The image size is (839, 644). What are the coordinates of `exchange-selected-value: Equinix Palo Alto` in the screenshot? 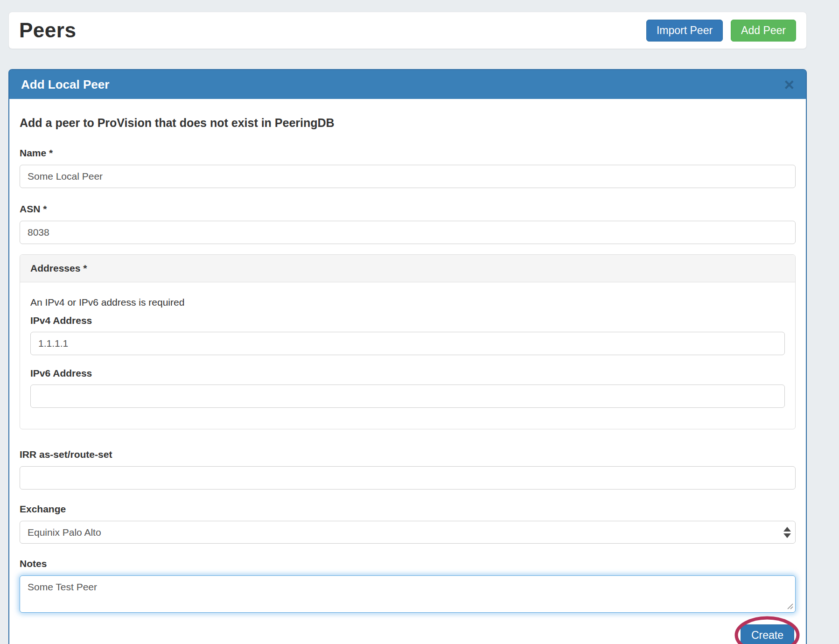 It's located at (64, 532).